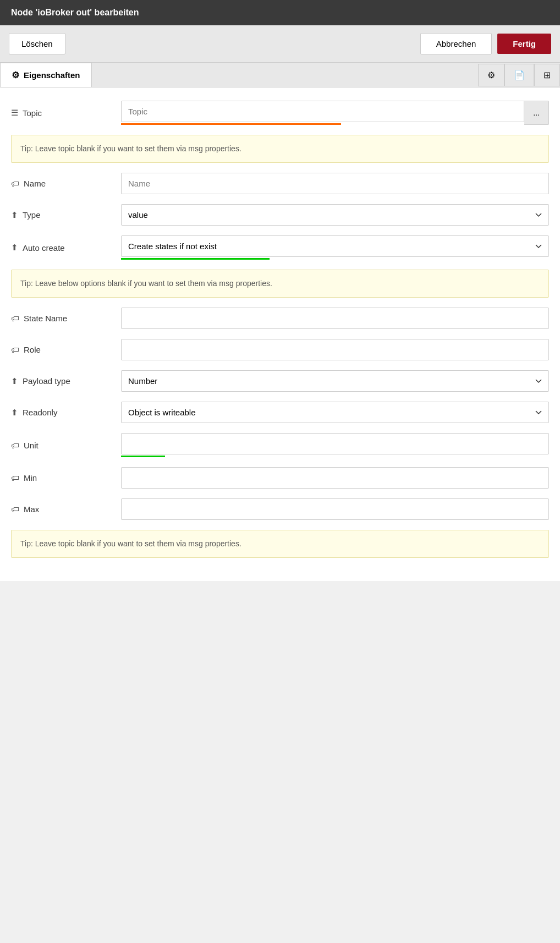 Image resolution: width=560 pixels, height=943 pixels. Describe the element at coordinates (143, 457) in the screenshot. I see `unit-green-underline` at that location.